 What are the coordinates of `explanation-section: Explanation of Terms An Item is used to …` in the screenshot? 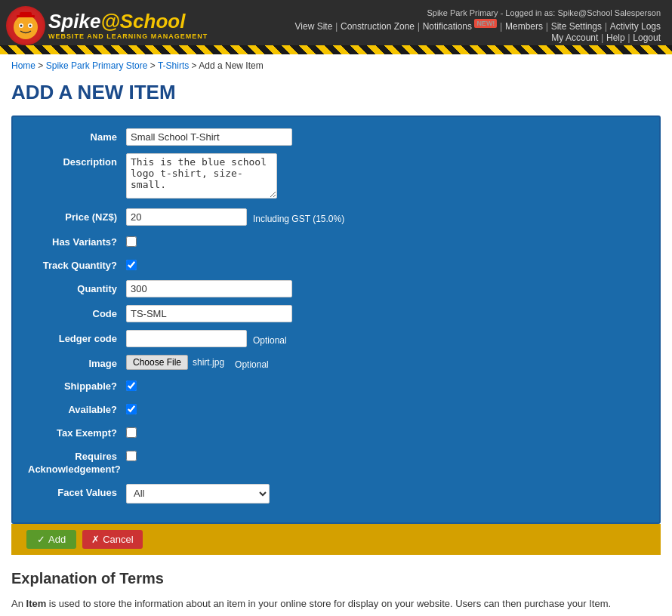 It's located at (336, 586).